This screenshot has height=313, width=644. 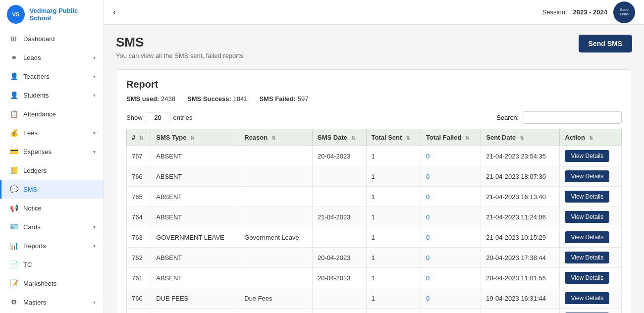 What do you see at coordinates (151, 99) in the screenshot?
I see `stat-item: SMS used: 2438` at bounding box center [151, 99].